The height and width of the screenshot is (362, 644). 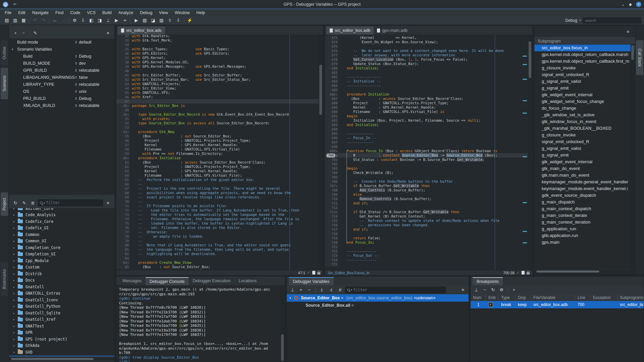 I want to click on tab-src_editor_box-adb: src_editor_box.adb, so click(x=350, y=31).